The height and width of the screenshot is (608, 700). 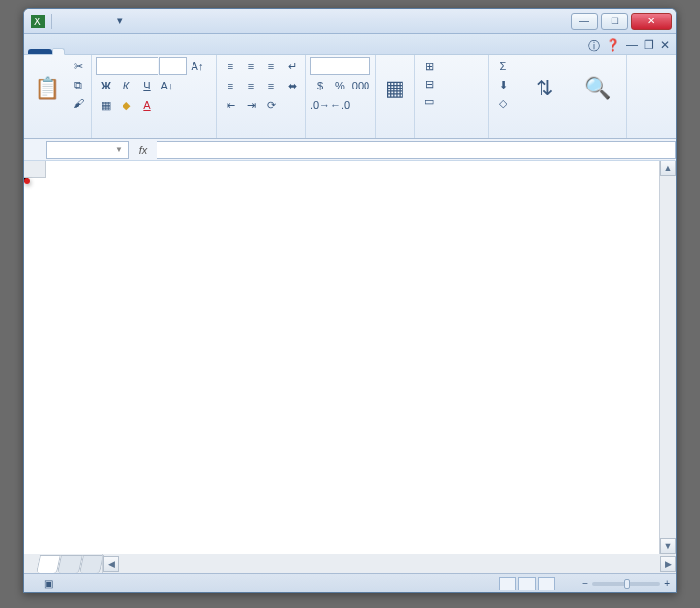 I want to click on scroll-left-icon: ◀, so click(x=111, y=564).